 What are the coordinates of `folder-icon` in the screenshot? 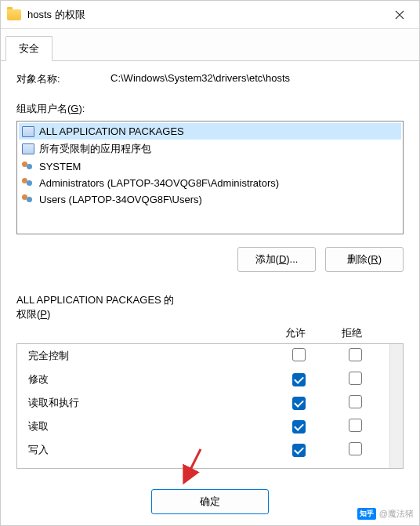 It's located at (14, 15).